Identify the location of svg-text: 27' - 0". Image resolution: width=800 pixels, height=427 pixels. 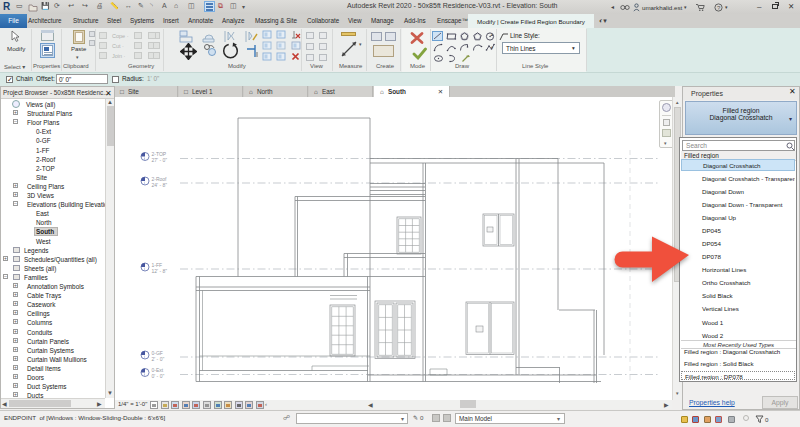
(160, 160).